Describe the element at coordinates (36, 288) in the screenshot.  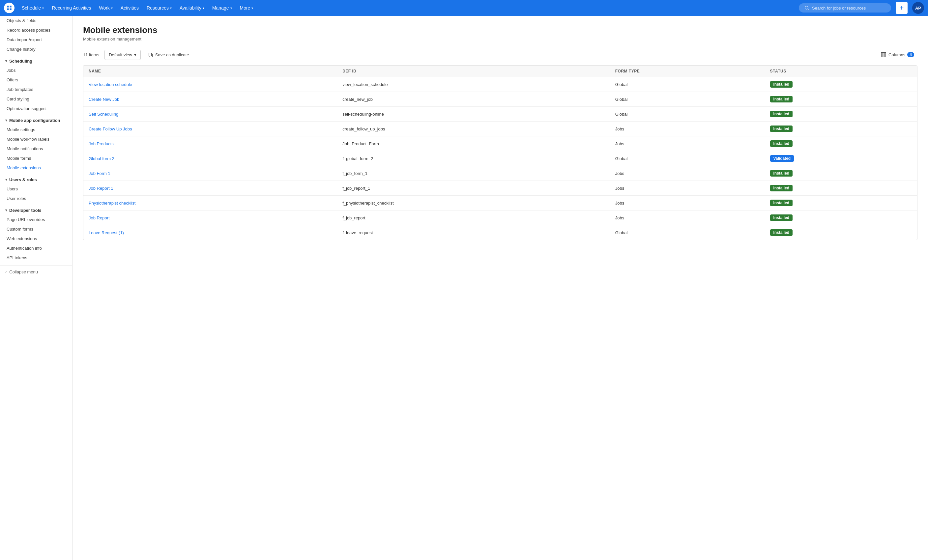
I see `sidebar: Objects & fields Record access policies …` at that location.